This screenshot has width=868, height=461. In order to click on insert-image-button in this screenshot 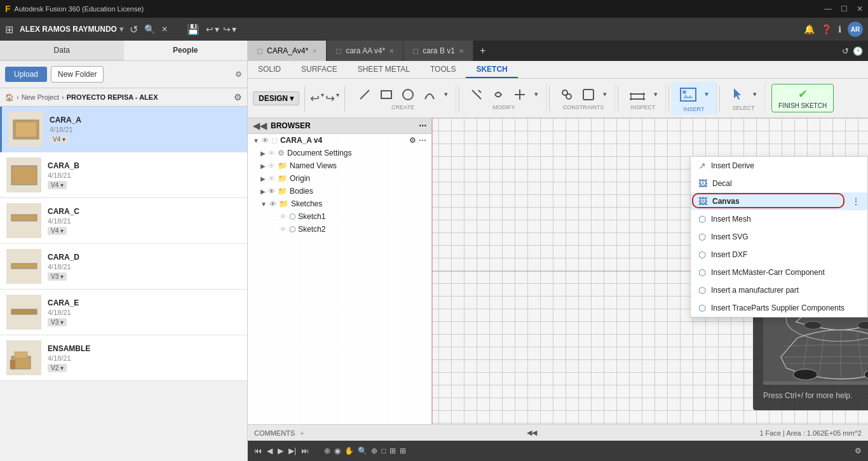, I will do `click(688, 95)`.